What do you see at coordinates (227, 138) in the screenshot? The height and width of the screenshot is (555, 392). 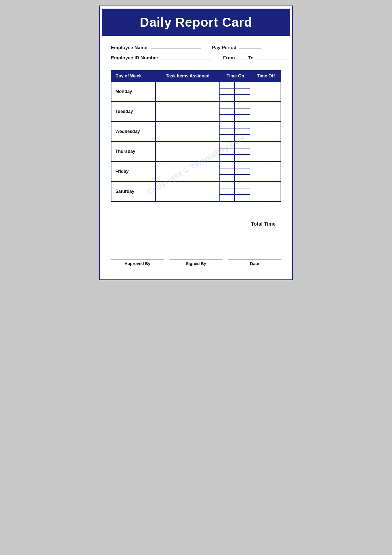 I see `time-on-sub-3-wednesday` at bounding box center [227, 138].